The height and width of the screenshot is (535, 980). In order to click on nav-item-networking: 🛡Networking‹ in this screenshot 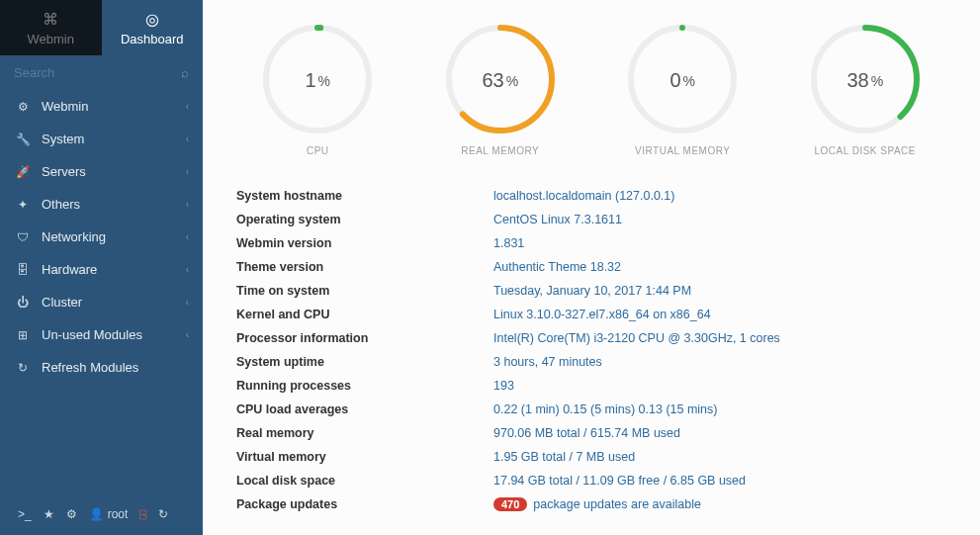, I will do `click(101, 237)`.